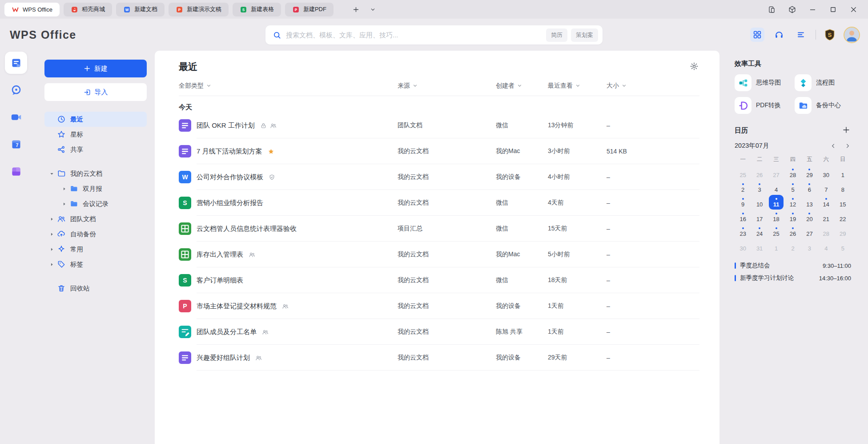 The width and height of the screenshot is (868, 444). I want to click on calendar-day-18: 18, so click(776, 217).